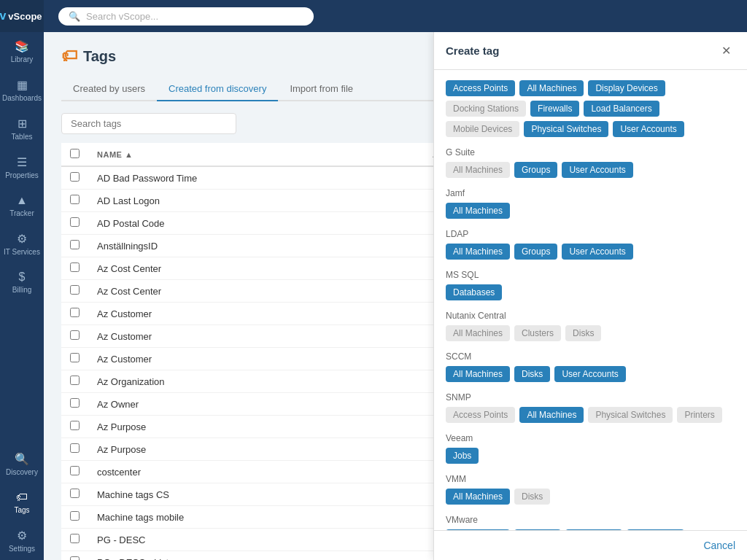 Image resolution: width=747 pixels, height=560 pixels. What do you see at coordinates (591, 275) in the screenshot?
I see `tag-group-label: MS SQL` at bounding box center [591, 275].